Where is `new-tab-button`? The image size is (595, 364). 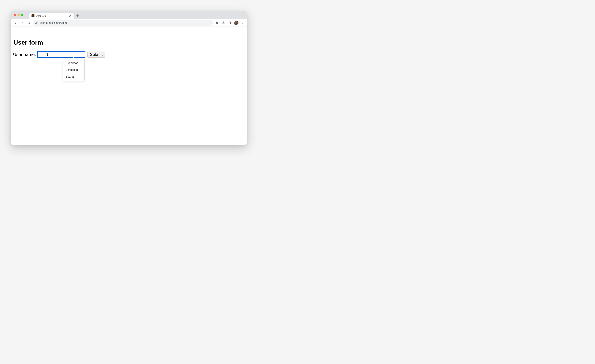 new-tab-button is located at coordinates (78, 16).